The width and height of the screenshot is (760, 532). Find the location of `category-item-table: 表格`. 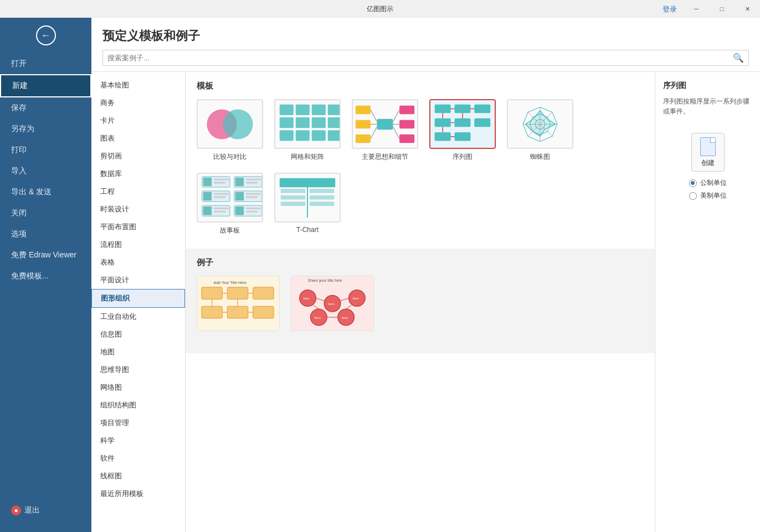

category-item-table: 表格 is located at coordinates (138, 262).